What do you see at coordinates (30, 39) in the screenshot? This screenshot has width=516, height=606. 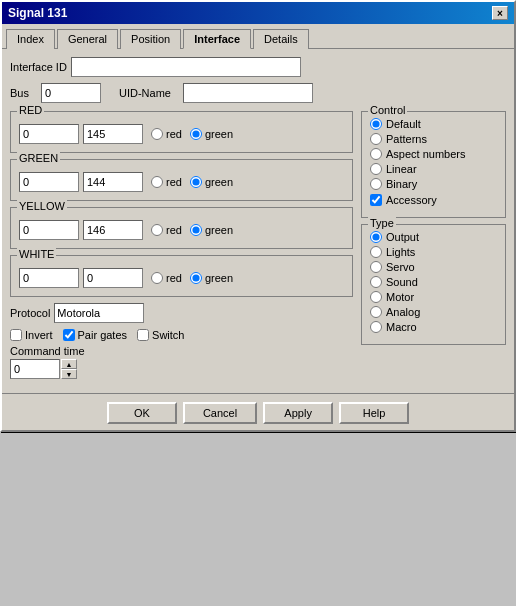 I see `tab-index: Index` at bounding box center [30, 39].